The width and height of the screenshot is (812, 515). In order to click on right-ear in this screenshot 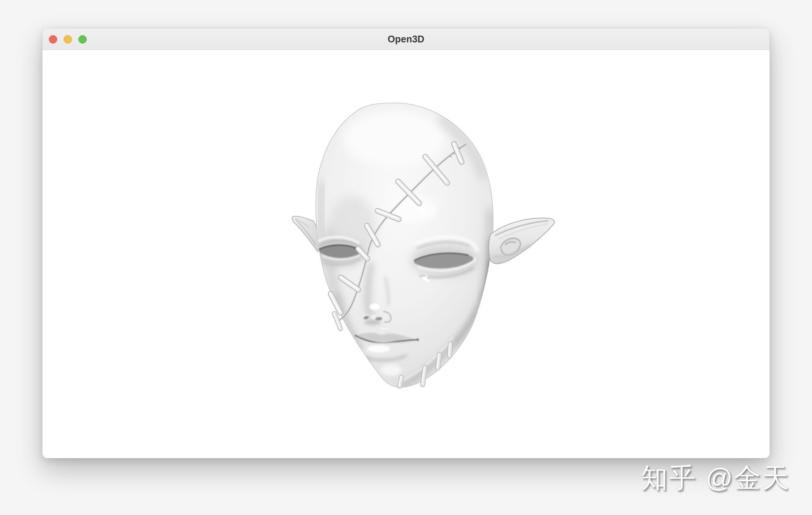, I will do `click(522, 241)`.